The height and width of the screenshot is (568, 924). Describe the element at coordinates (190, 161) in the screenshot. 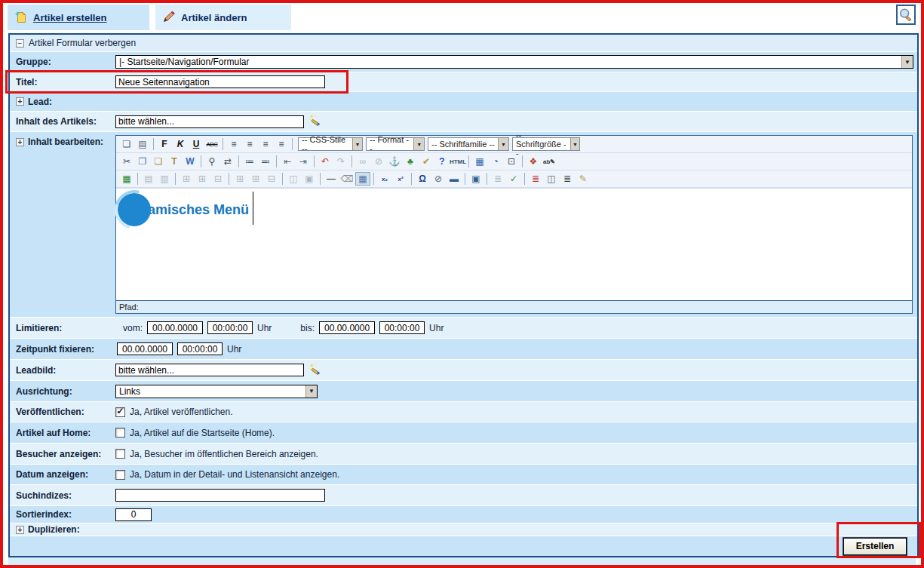

I see `paste-from-word-icon: W` at that location.